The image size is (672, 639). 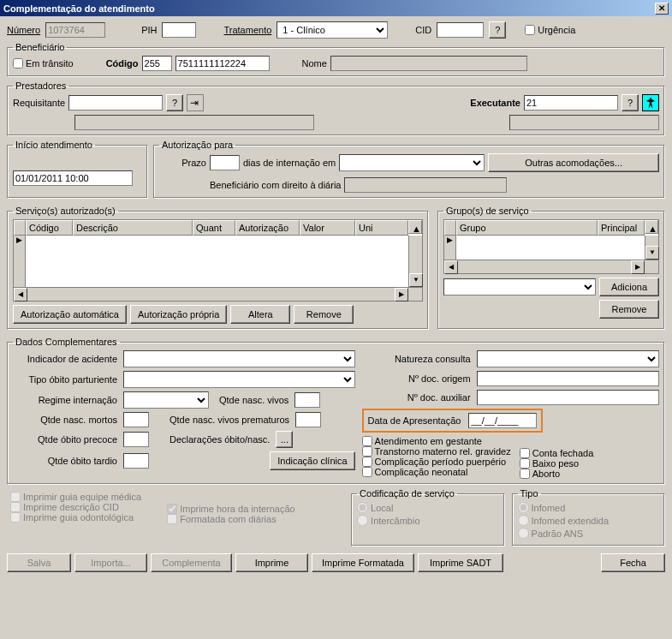 What do you see at coordinates (568, 379) in the screenshot?
I see `doc-origem-input` at bounding box center [568, 379].